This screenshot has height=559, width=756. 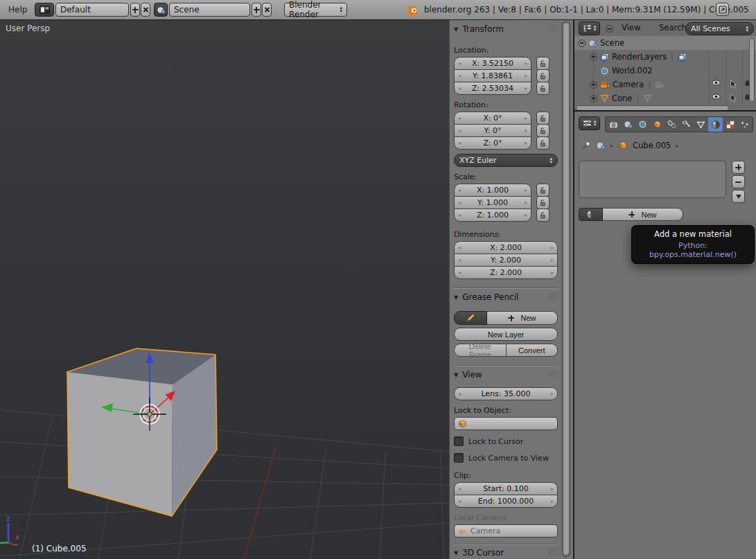 What do you see at coordinates (715, 125) in the screenshot?
I see `tab-material` at bounding box center [715, 125].